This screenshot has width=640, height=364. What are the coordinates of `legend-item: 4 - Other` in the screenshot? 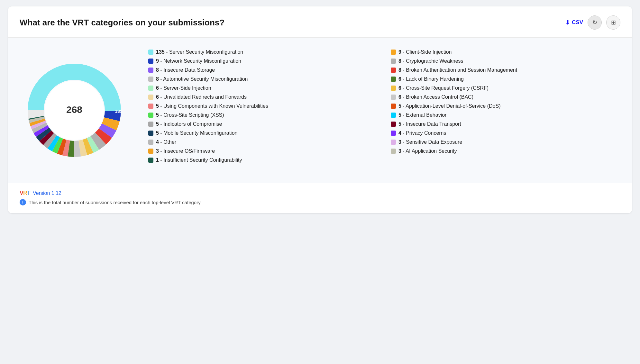 It's located at (263, 142).